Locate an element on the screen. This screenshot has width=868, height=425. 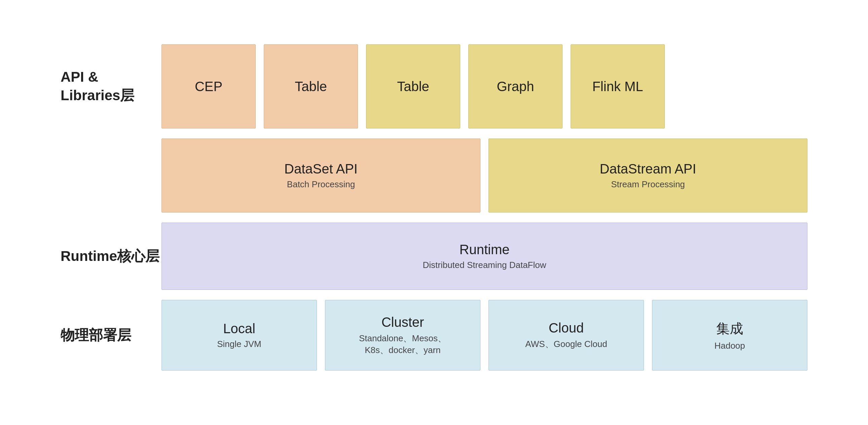
cep-box: CEP is located at coordinates (209, 86).